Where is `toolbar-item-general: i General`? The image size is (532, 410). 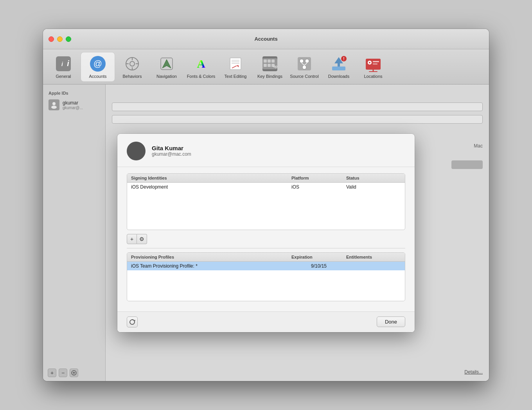 toolbar-item-general: i General is located at coordinates (63, 67).